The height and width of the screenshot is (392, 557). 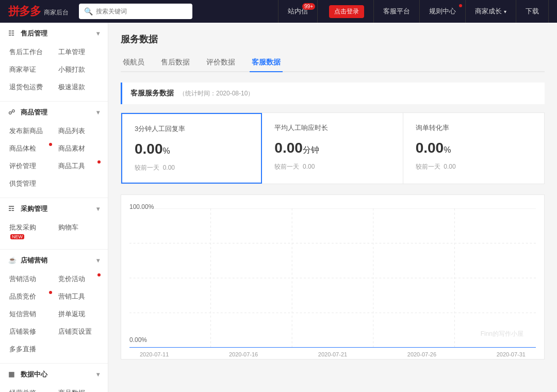 What do you see at coordinates (333, 93) in the screenshot?
I see `section-header: 客服服务数据 （统计时间：2020-08-10）` at bounding box center [333, 93].